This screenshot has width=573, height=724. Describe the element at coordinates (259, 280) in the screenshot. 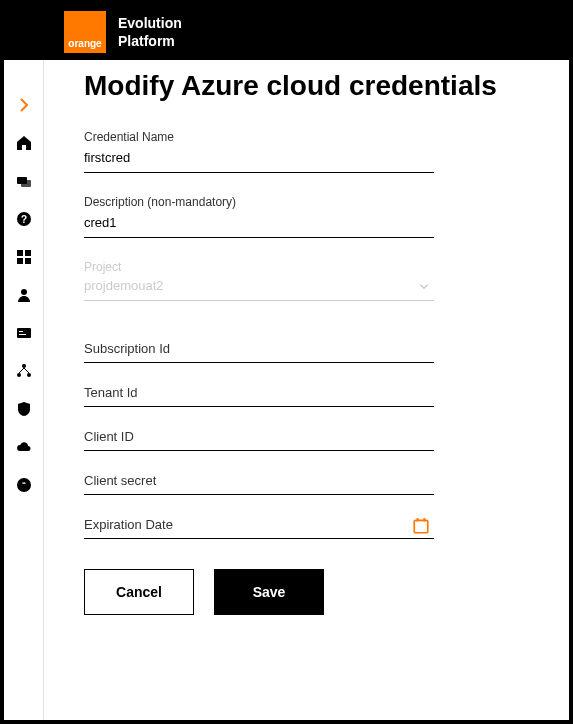

I see `field-project: Project projdemouat2` at that location.